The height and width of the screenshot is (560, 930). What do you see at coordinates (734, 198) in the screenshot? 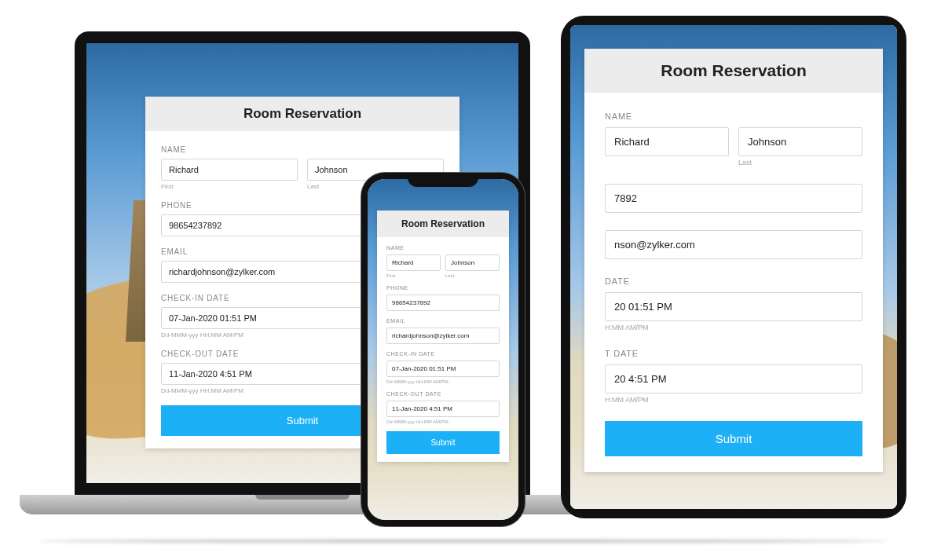
I see `phone-input-partial` at bounding box center [734, 198].